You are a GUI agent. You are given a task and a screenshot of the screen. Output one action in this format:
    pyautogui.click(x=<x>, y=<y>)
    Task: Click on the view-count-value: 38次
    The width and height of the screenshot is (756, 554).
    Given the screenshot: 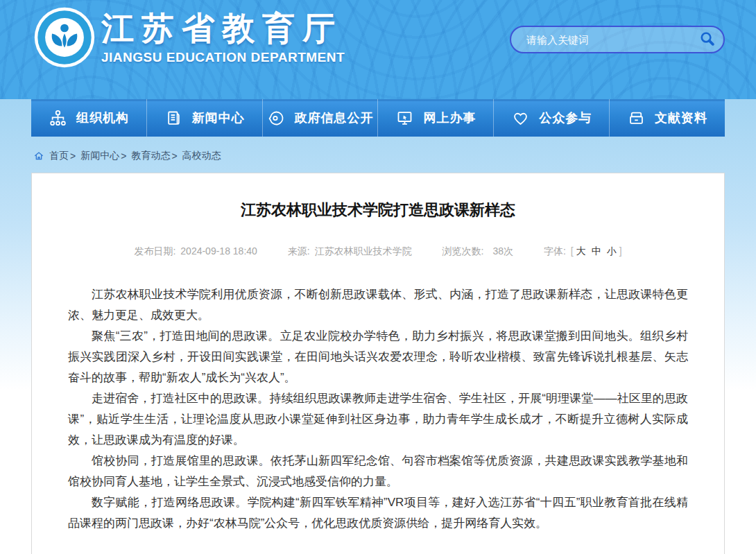 What is the action you would take?
    pyautogui.click(x=503, y=251)
    